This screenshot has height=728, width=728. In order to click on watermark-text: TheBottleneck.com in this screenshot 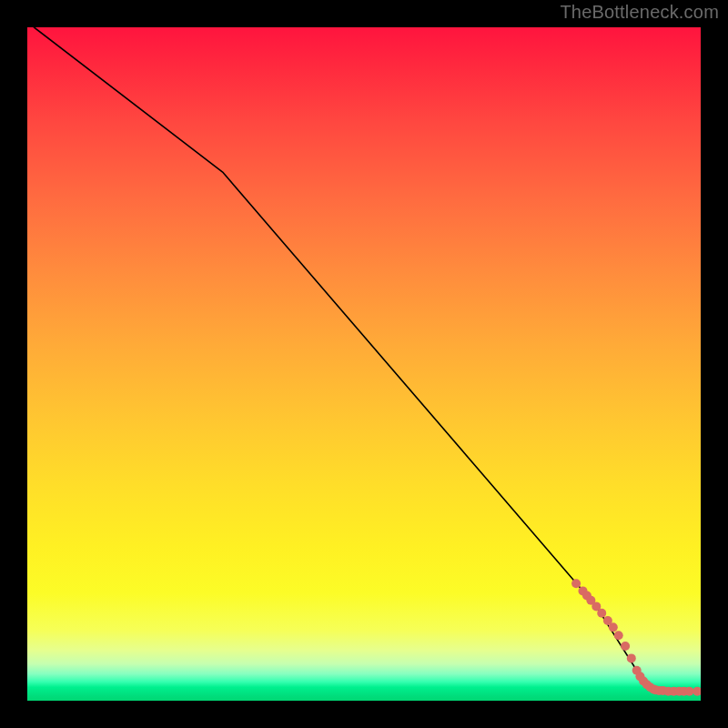, I will do `click(639, 13)`.